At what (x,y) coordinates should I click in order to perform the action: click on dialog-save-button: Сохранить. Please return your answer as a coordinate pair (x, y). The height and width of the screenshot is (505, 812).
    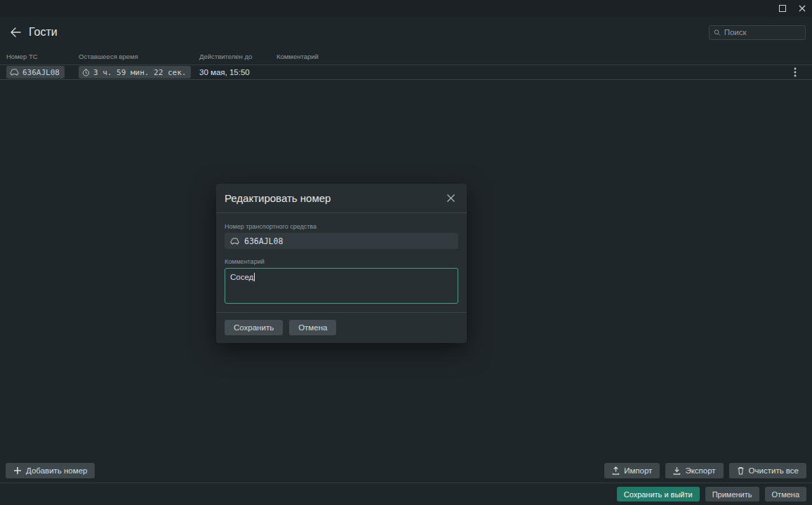
    Looking at the image, I should click on (254, 328).